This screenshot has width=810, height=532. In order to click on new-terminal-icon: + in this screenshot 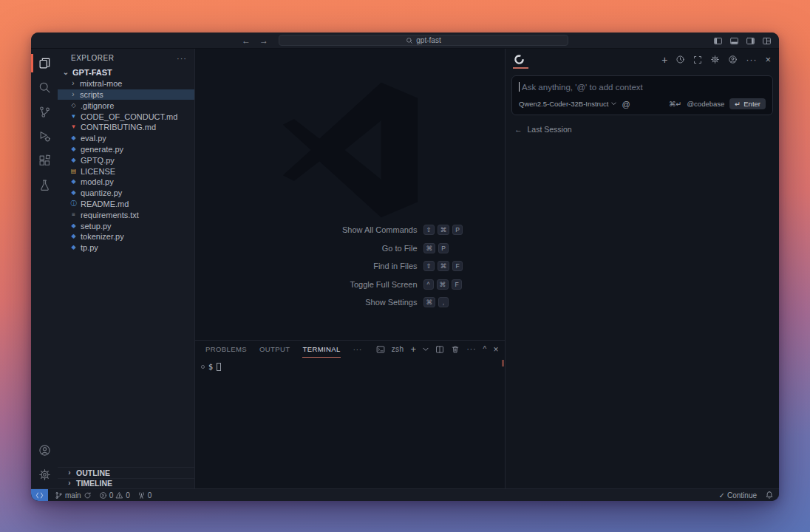, I will do `click(413, 349)`.